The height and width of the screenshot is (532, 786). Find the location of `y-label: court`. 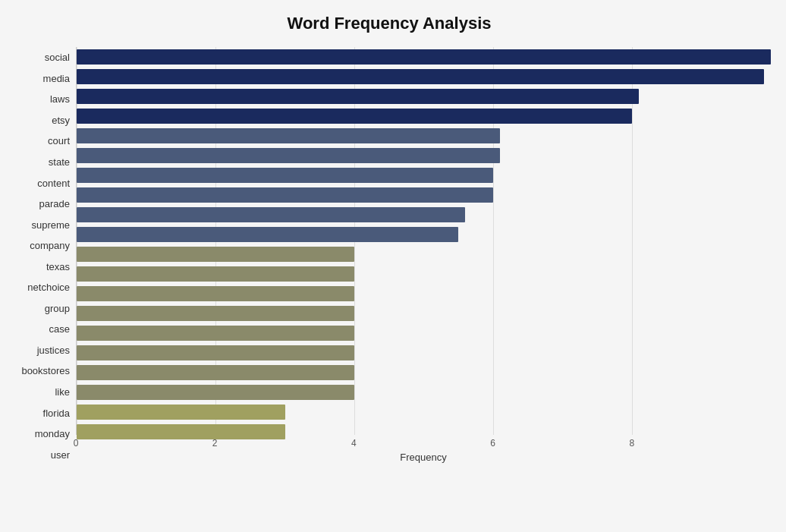

y-label: court is located at coordinates (59, 141).